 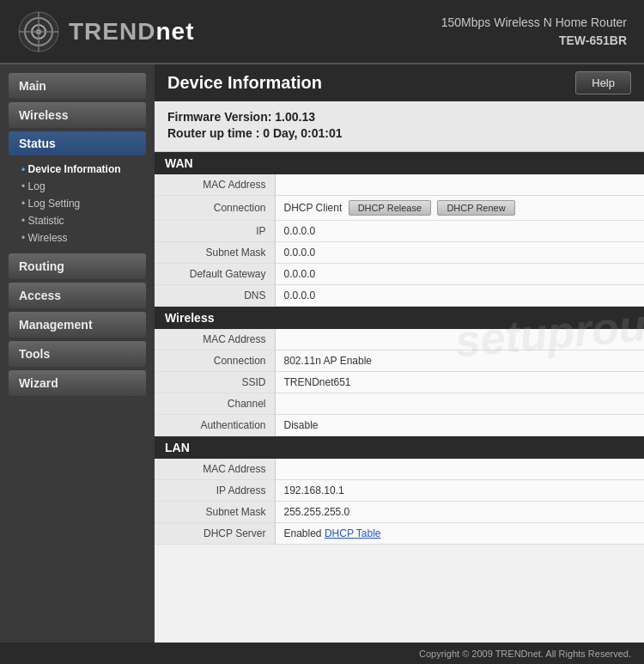 I want to click on firmware-version: Firmware Version: 1.00.13, so click(x=399, y=117).